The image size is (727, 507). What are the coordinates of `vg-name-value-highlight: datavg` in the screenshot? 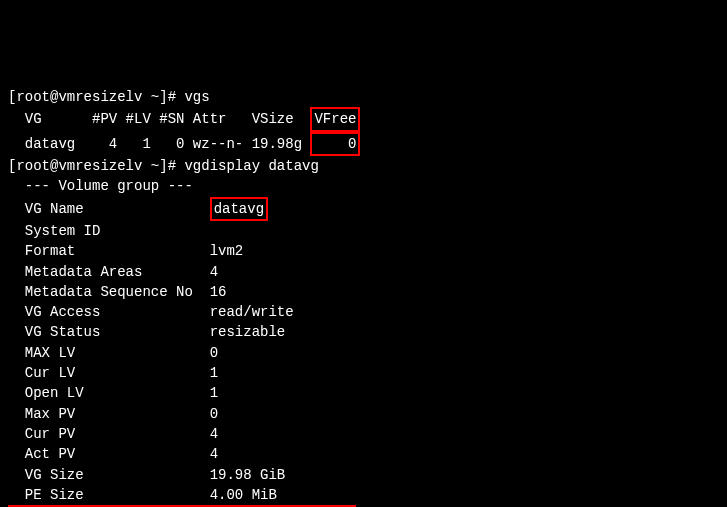 It's located at (239, 209).